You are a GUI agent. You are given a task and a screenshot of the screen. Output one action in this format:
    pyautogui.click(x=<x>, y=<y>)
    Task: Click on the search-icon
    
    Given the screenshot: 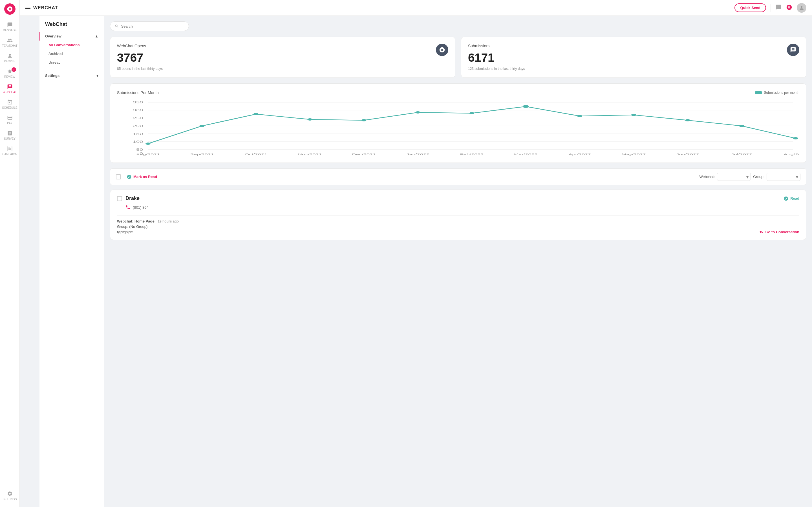 What is the action you would take?
    pyautogui.click(x=117, y=26)
    